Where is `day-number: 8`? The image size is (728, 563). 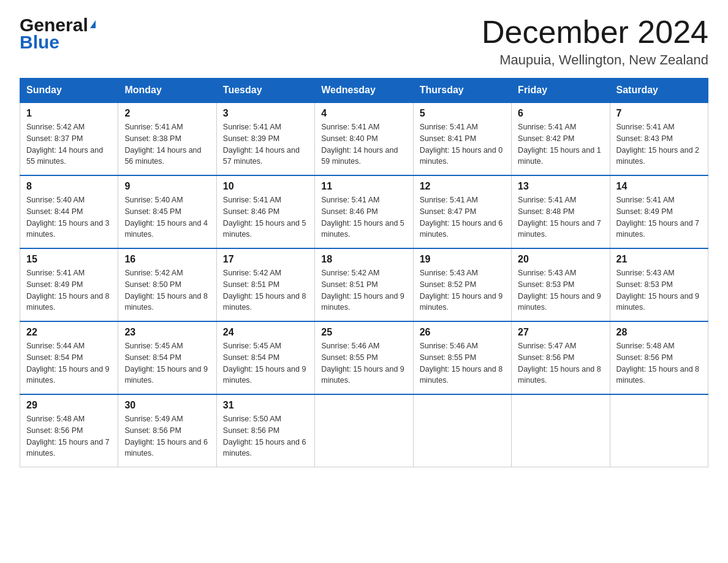 day-number: 8 is located at coordinates (69, 186).